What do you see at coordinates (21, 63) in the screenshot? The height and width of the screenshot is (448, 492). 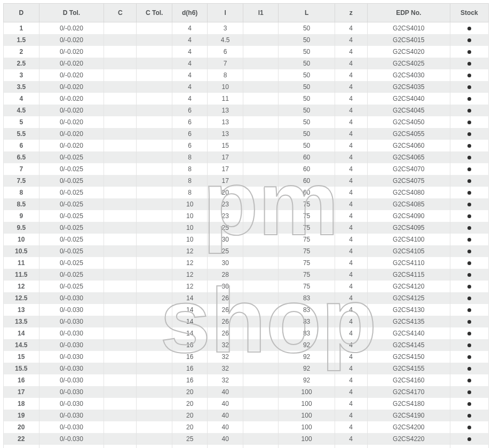 I see `cell-D: 2.5` at bounding box center [21, 63].